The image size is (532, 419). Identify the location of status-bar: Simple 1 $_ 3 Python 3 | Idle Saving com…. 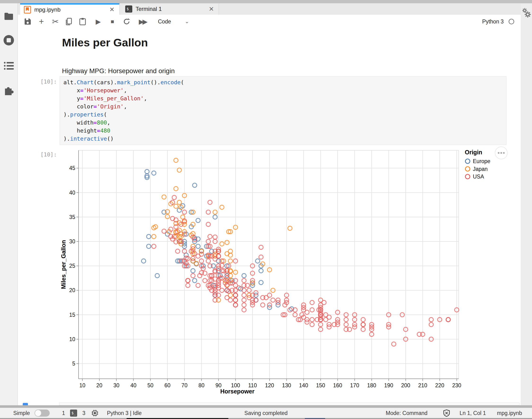
(266, 413).